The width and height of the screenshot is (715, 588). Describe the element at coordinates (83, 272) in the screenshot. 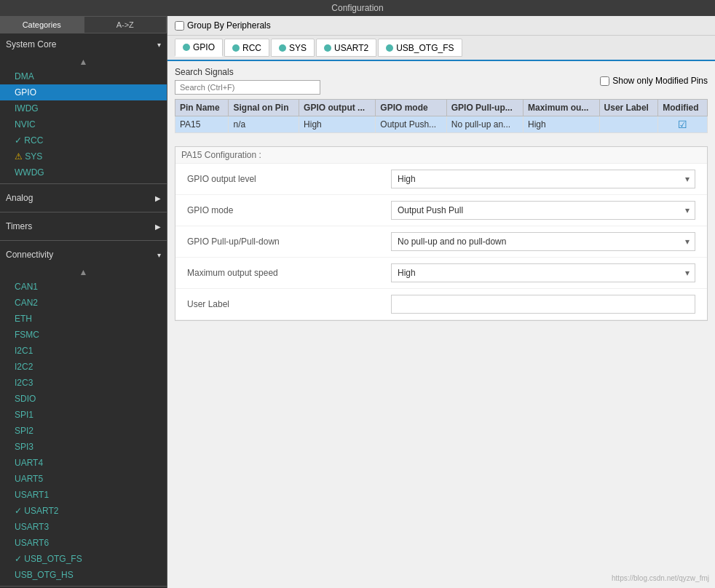

I see `connectivity-scroll-up: ▲` at that location.